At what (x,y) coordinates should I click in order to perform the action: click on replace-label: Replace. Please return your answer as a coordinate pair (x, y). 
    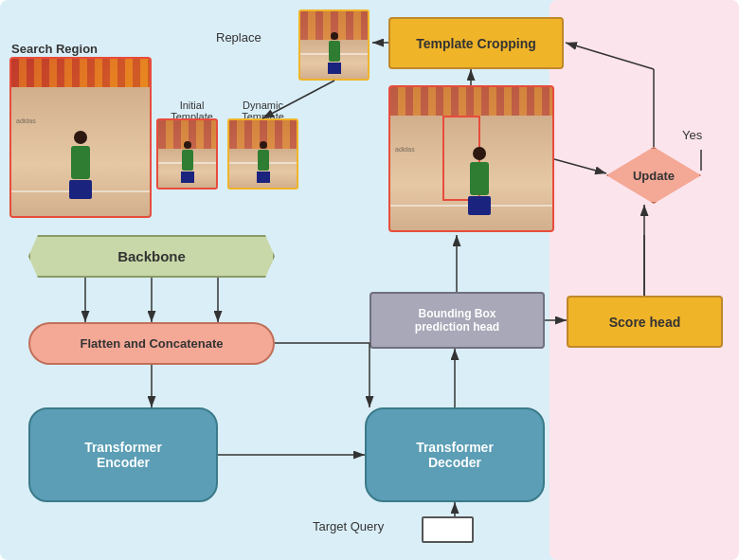
    Looking at the image, I should click on (239, 38).